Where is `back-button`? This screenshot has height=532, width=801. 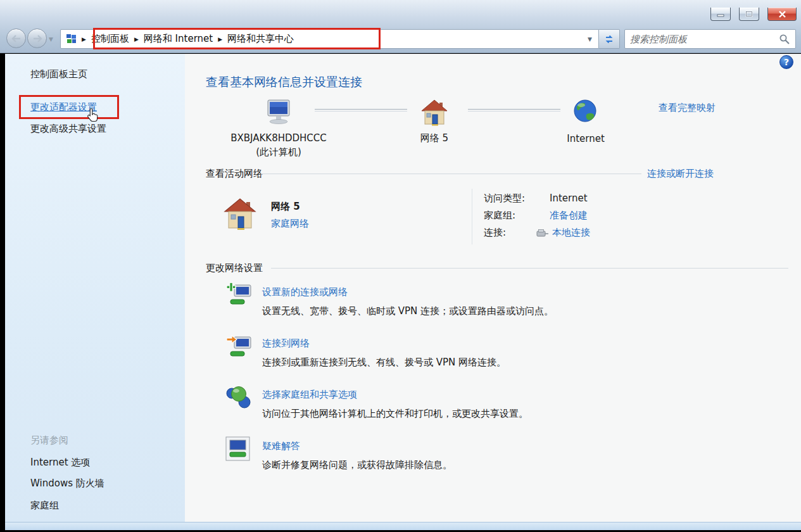 back-button is located at coordinates (16, 38).